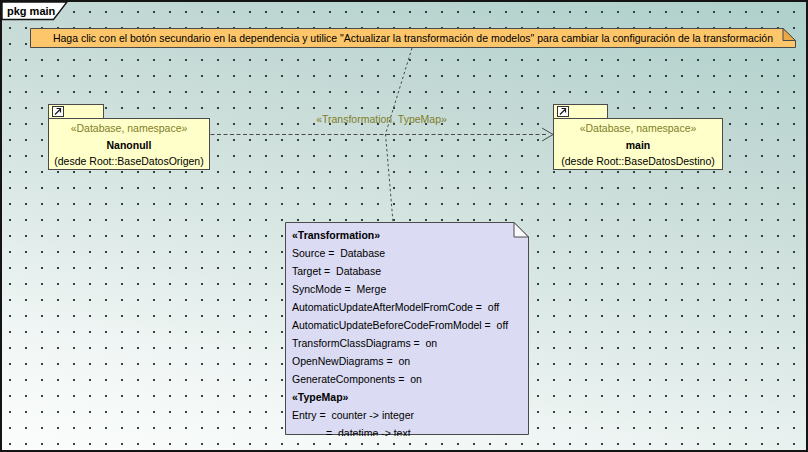  I want to click on note-line: «TypeMap», so click(412, 397).